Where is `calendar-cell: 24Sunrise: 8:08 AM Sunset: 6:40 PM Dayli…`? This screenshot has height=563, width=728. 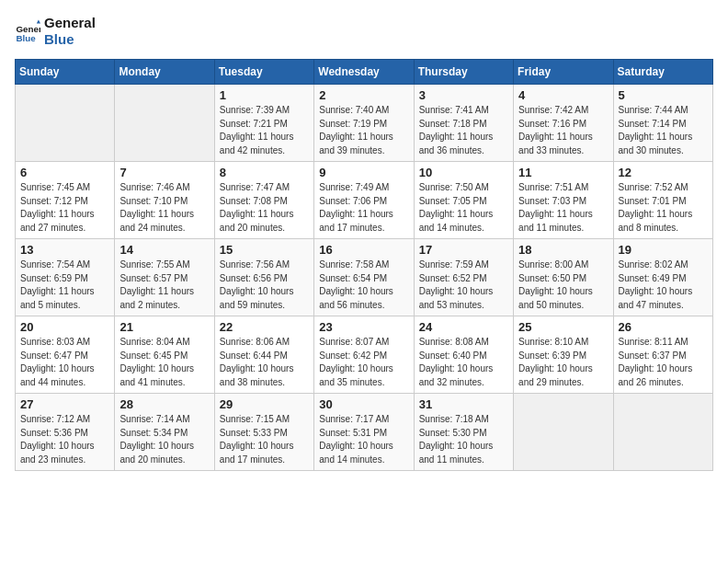 calendar-cell: 24Sunrise: 8:08 AM Sunset: 6:40 PM Dayli… is located at coordinates (463, 355).